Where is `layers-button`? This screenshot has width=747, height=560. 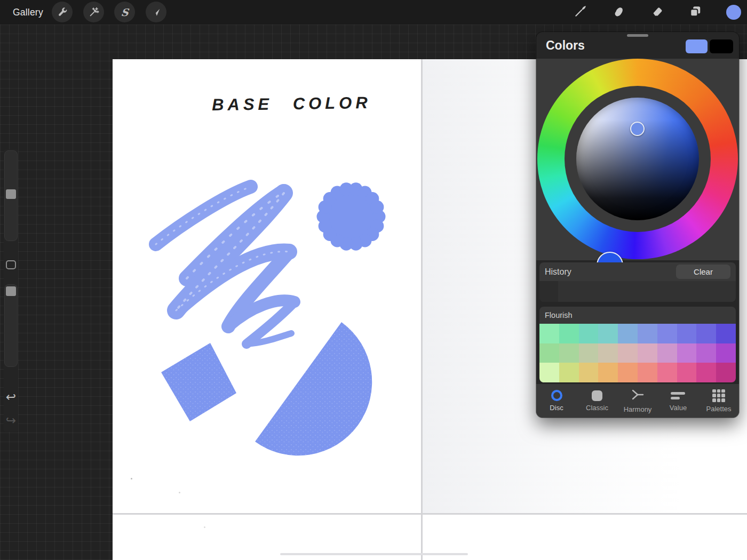
layers-button is located at coordinates (695, 12).